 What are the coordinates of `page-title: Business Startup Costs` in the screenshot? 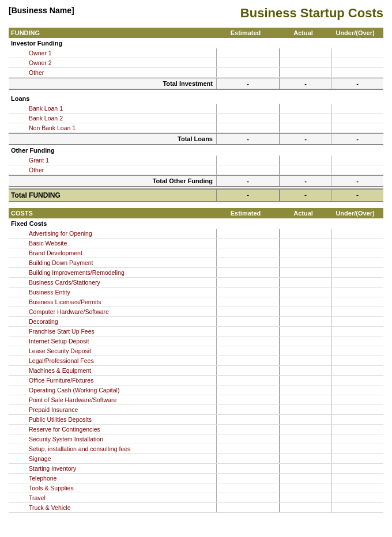 It's located at (312, 13).